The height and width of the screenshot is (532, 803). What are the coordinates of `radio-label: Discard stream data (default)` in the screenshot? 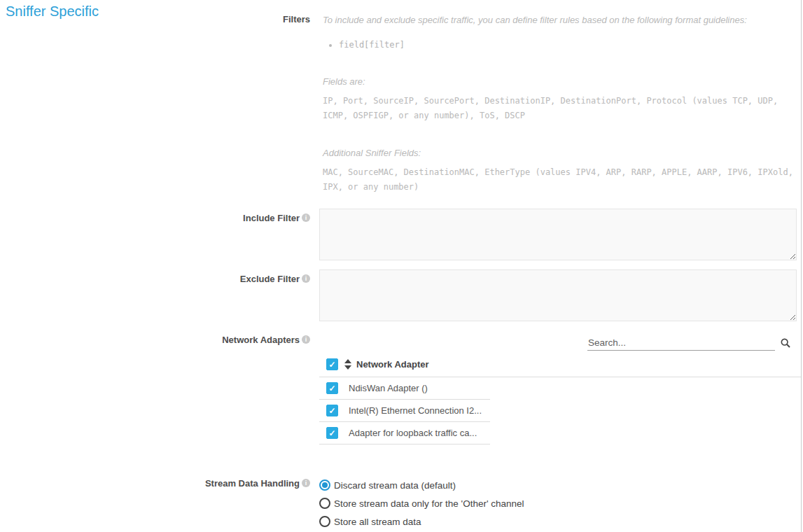 It's located at (395, 486).